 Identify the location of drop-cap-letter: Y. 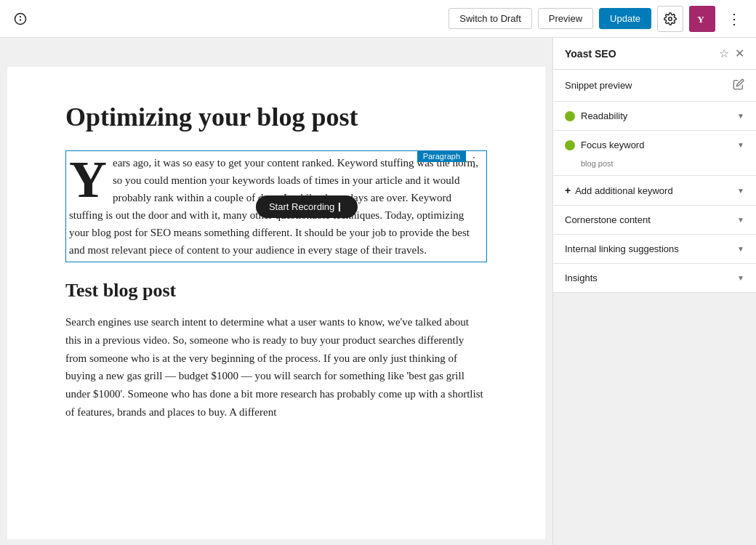
(91, 177).